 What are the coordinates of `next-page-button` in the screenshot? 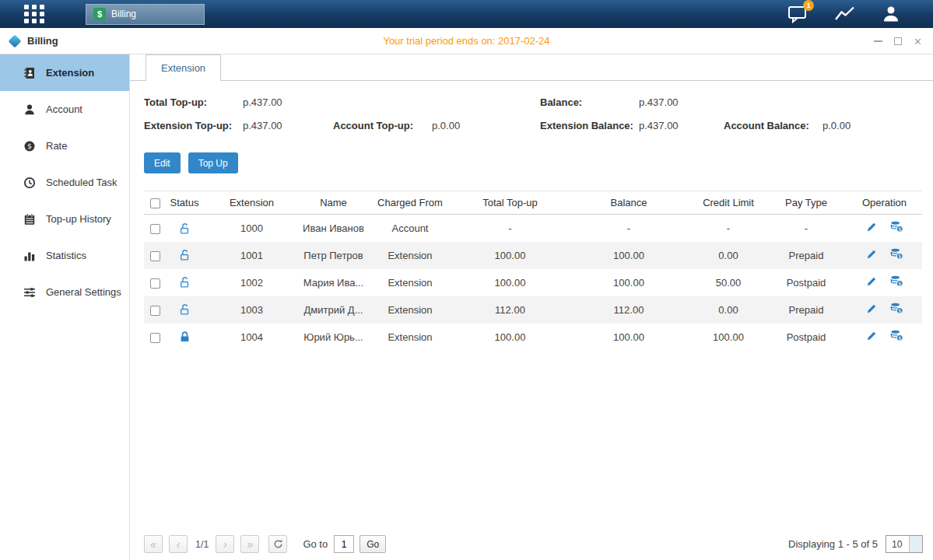 It's located at (225, 544).